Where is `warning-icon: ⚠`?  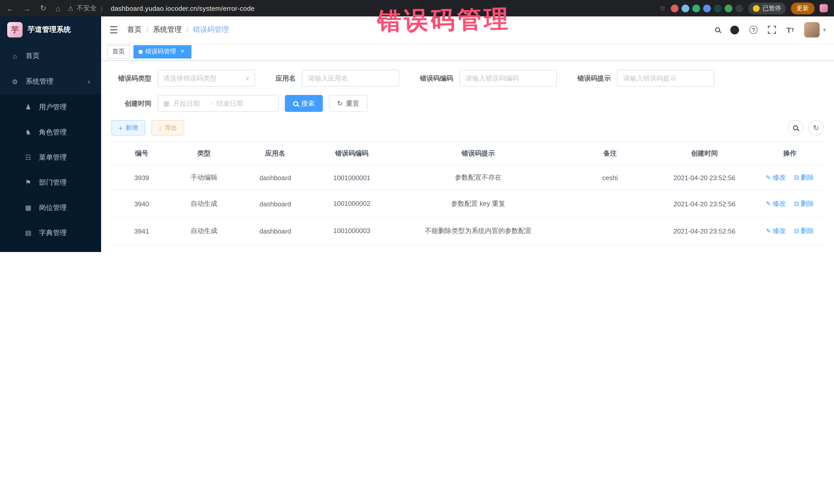 warning-icon: ⚠ is located at coordinates (70, 8).